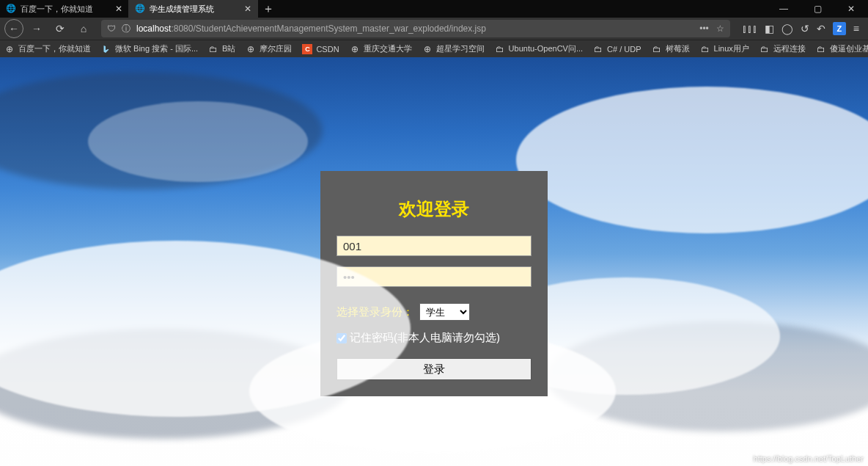 The image size is (868, 466). I want to click on bookmark-item: 🗀傻逼创业基础, so click(842, 48).